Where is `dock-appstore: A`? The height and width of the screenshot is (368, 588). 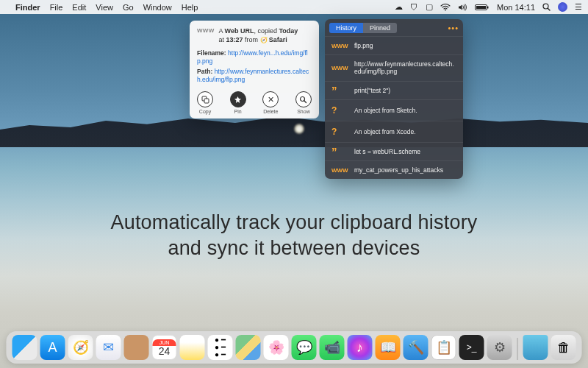
dock-appstore: A is located at coordinates (53, 347).